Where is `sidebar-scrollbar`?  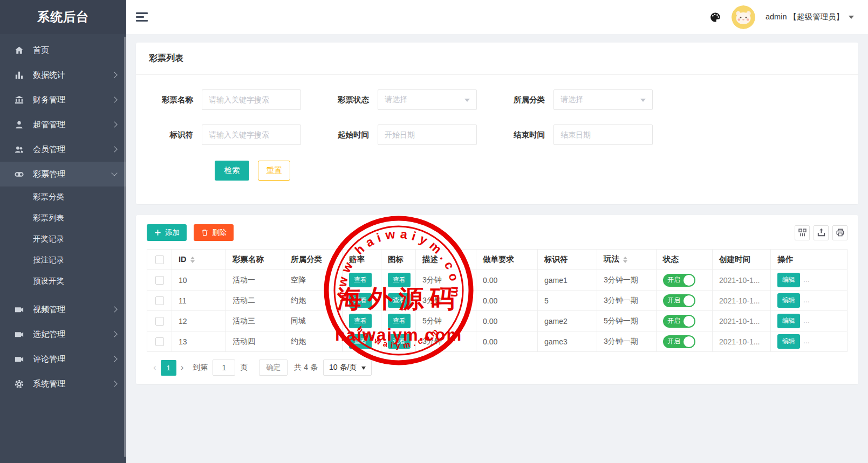
sidebar-scrollbar is located at coordinates (125, 247).